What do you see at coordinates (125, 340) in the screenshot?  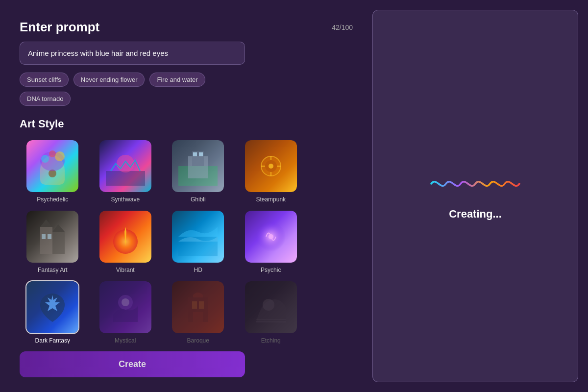 I see `art-style-label-mystical: Mystical` at bounding box center [125, 340].